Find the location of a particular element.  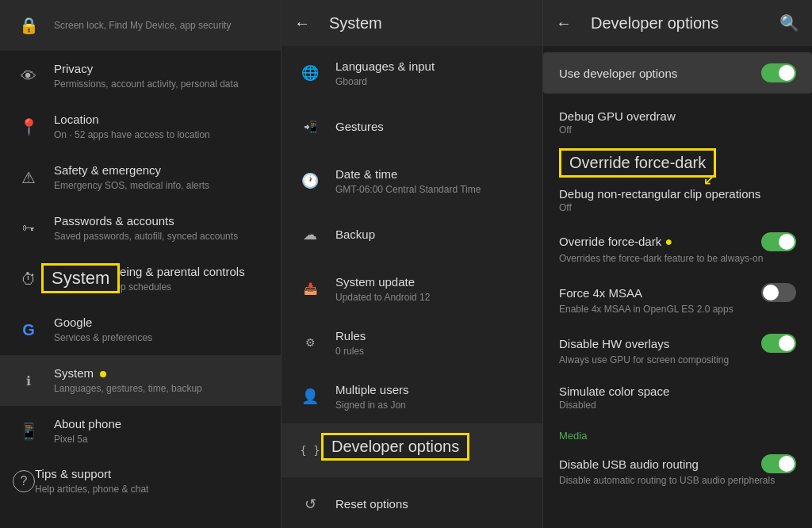

google-icon: G is located at coordinates (29, 330).